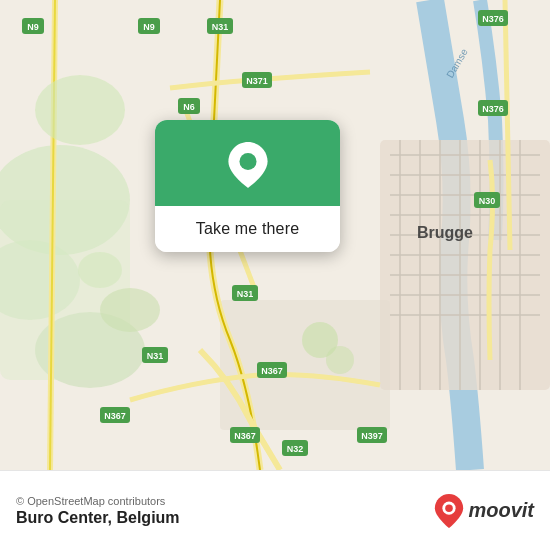 Image resolution: width=550 pixels, height=550 pixels. What do you see at coordinates (257, 81) in the screenshot?
I see `svg-text: N371` at bounding box center [257, 81].